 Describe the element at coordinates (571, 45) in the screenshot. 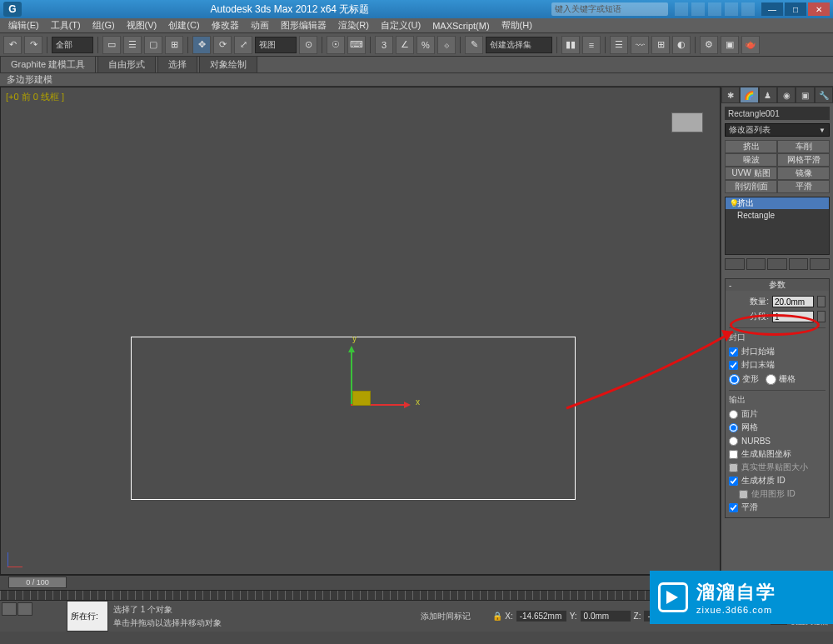

I see `mirror-button: ▮▮` at that location.